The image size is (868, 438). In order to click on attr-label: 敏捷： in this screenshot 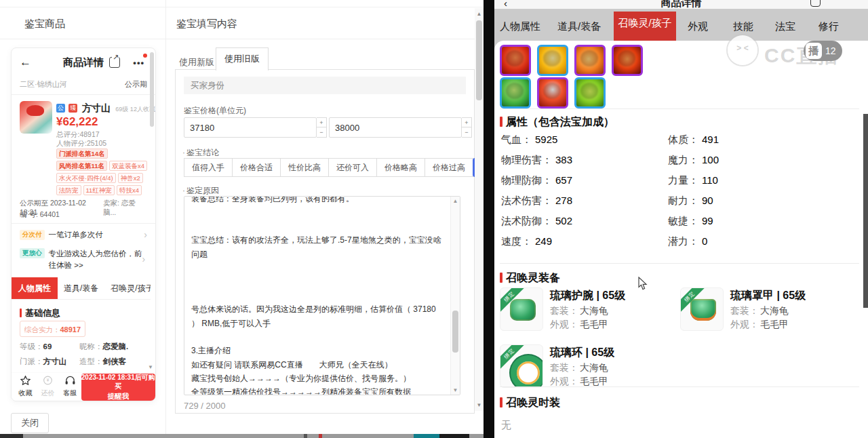, I will do `click(684, 221)`.